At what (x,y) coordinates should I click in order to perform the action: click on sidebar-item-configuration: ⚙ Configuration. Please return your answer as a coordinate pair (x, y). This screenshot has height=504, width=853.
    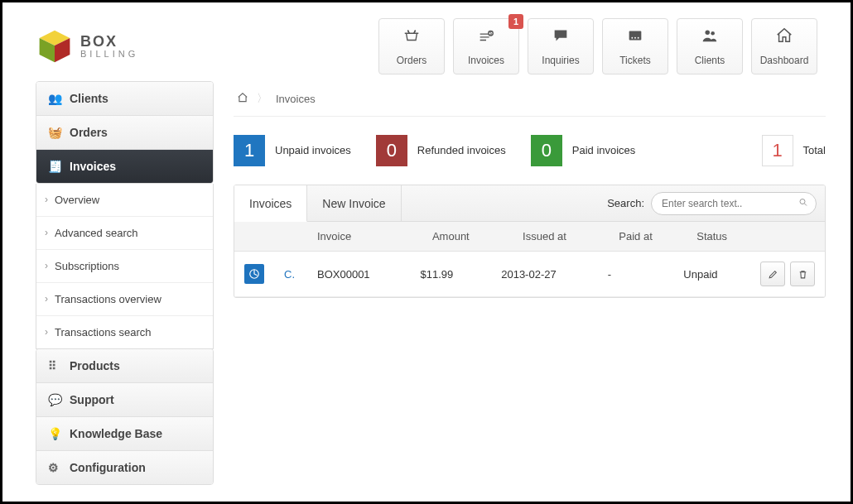
    Looking at the image, I should click on (124, 468).